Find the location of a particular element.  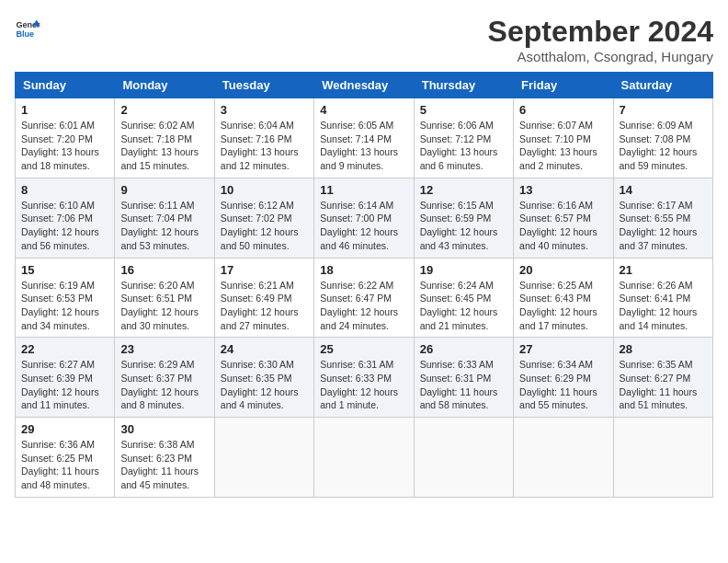

day-info: Sunrise: 6:33 AMSunset: 6:31 PMDaylight:… is located at coordinates (463, 385).